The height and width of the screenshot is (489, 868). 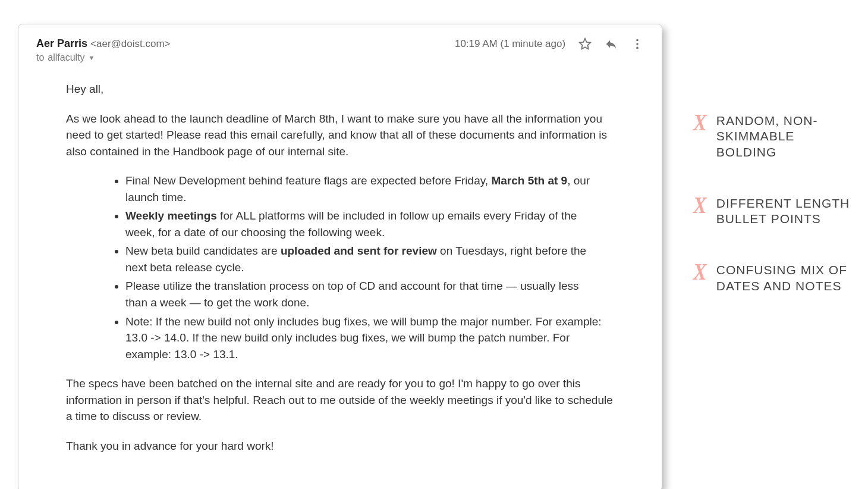 What do you see at coordinates (370, 189) in the screenshot?
I see `list-item: Final New Development behind feature fla…` at bounding box center [370, 189].